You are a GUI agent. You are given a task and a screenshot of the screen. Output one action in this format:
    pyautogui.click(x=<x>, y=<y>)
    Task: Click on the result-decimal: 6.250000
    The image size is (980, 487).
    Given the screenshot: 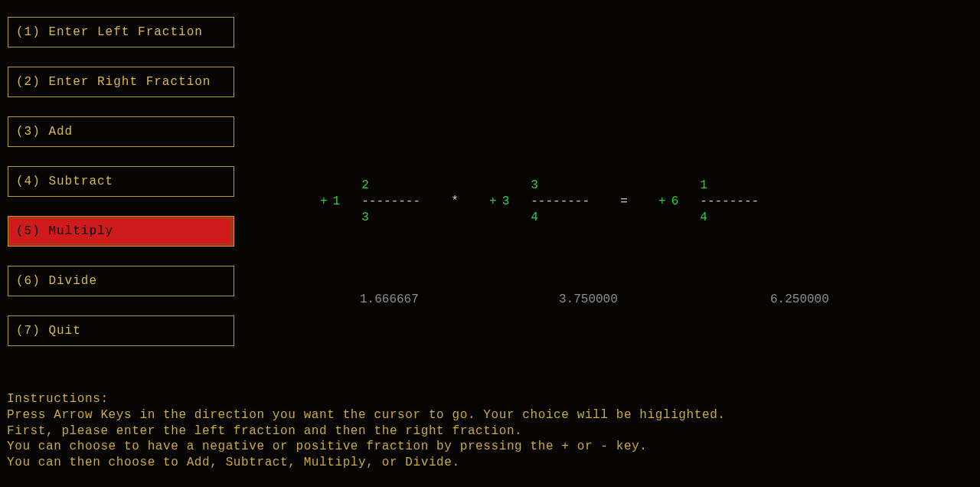 What is the action you would take?
    pyautogui.click(x=799, y=299)
    